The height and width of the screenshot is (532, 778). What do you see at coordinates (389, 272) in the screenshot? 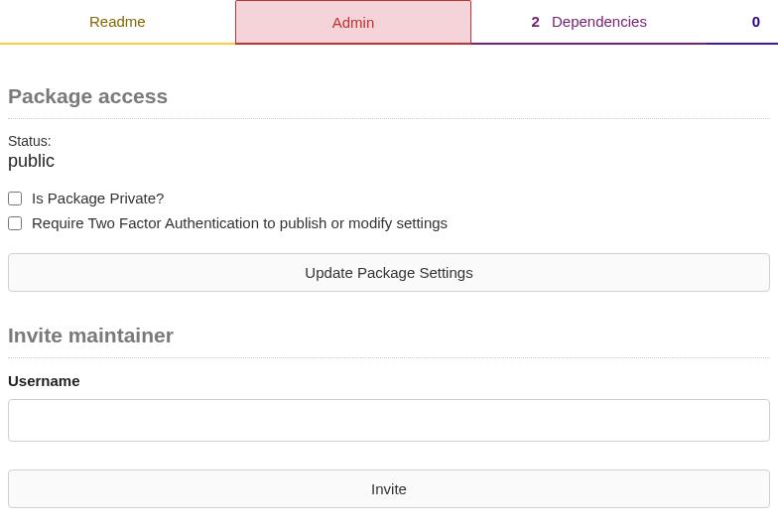
I see `update-settings-button: Update Package Settings` at bounding box center [389, 272].